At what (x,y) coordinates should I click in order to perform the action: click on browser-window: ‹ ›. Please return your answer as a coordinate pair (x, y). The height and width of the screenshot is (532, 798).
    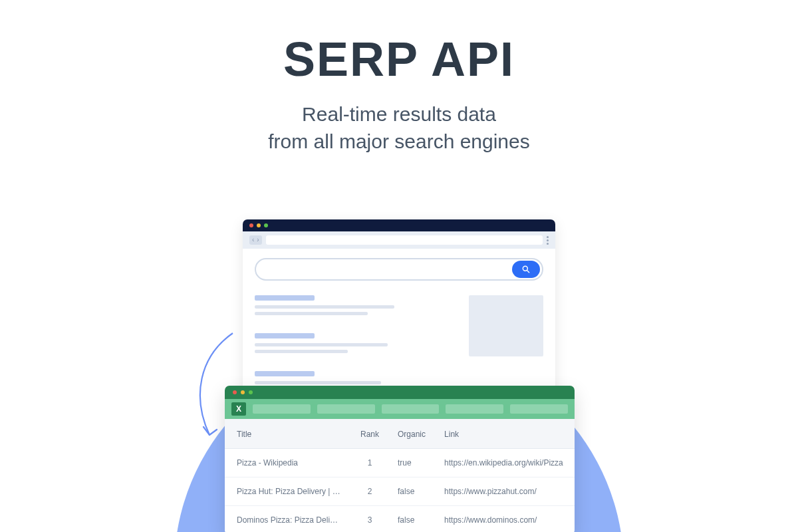
    Looking at the image, I should click on (399, 313).